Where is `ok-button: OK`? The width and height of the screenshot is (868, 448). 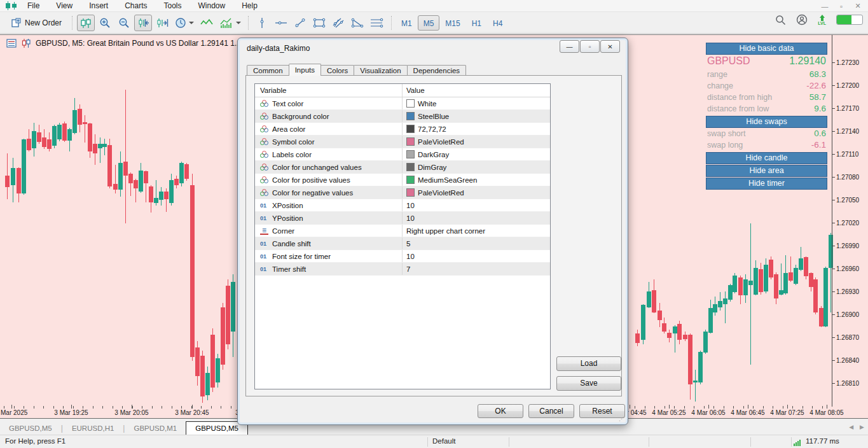 ok-button: OK is located at coordinates (500, 411).